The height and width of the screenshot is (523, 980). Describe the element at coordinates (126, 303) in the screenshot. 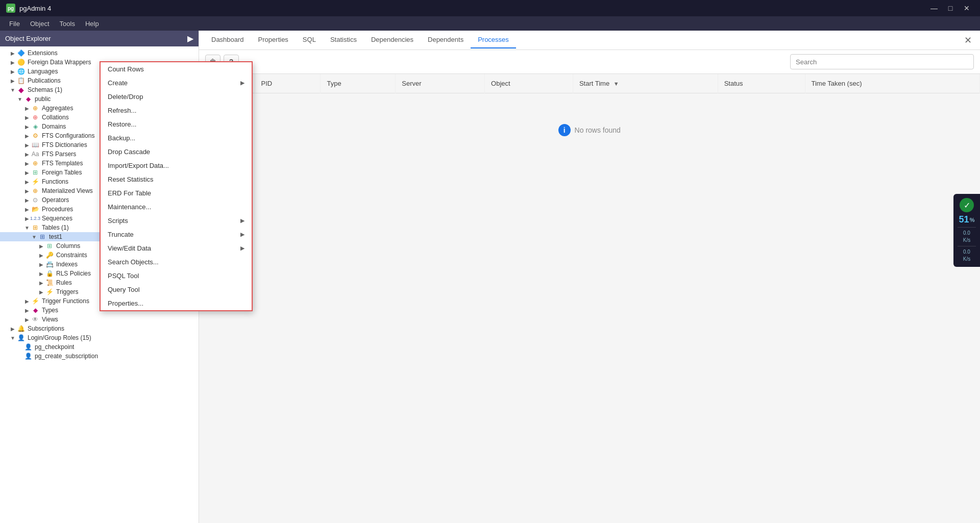

I see `ctx-label-properties: Properties...` at that location.